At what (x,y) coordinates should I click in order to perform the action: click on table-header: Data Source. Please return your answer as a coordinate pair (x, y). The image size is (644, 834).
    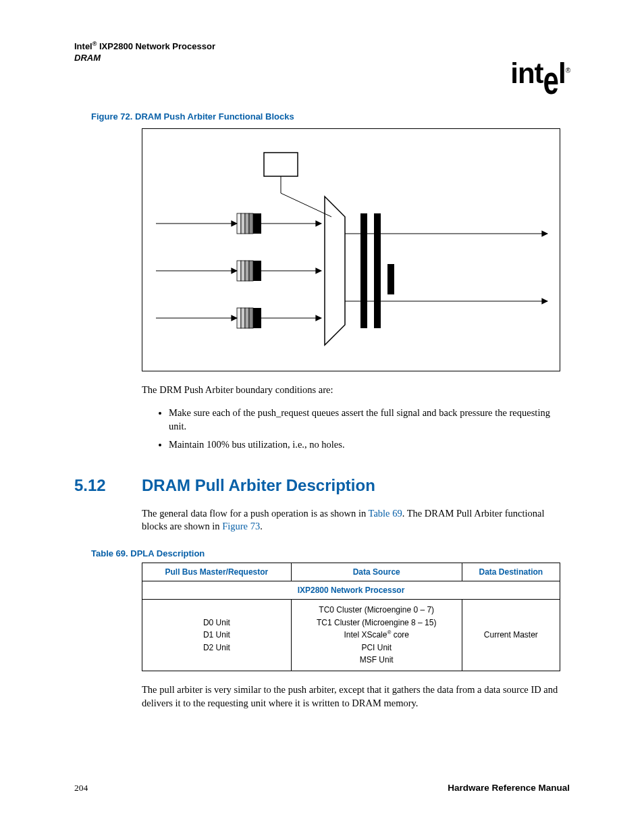
    Looking at the image, I should click on (377, 571).